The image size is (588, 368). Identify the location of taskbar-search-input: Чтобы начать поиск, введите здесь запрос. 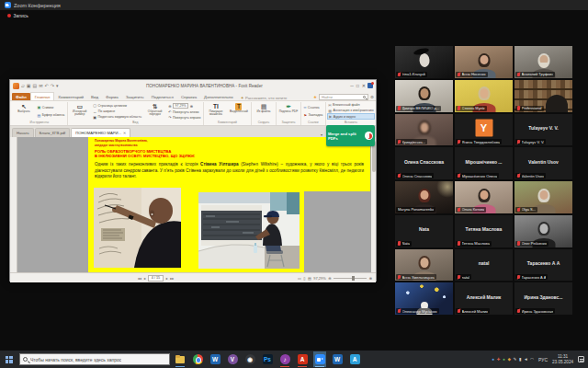
(95, 359).